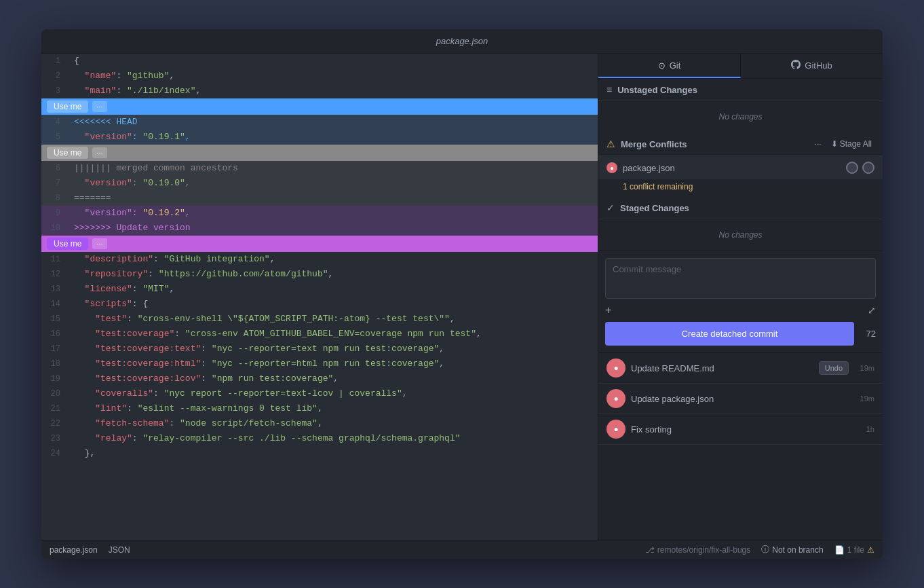 This screenshot has width=924, height=588. I want to click on line-num-13: 13, so click(55, 289).